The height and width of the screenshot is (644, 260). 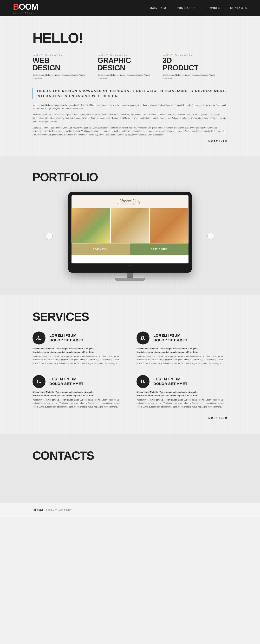 I want to click on web-title: WEBDESIGN, so click(x=62, y=64).